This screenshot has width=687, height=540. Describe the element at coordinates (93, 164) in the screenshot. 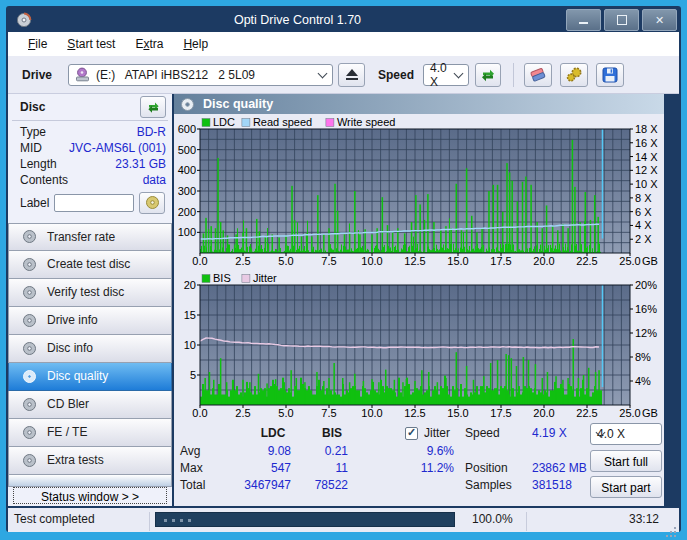

I see `disc-info-row: Length23.31 GB` at that location.